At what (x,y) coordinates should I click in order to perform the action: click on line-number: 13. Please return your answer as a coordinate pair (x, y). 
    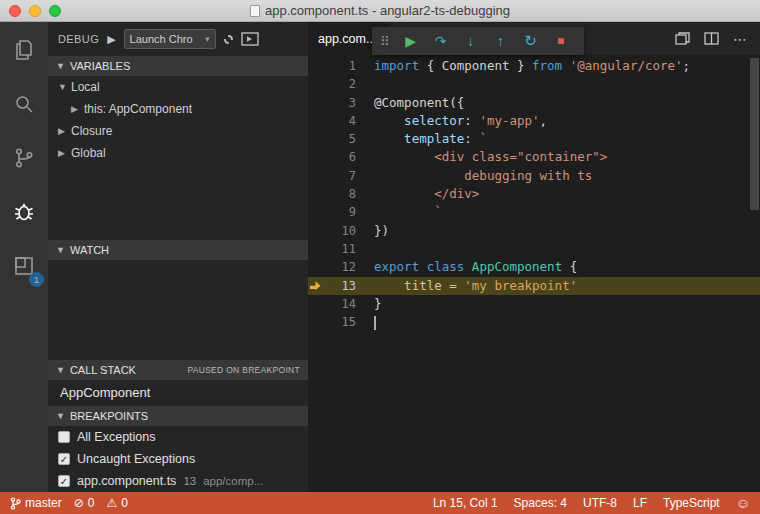
    Looking at the image, I should click on (339, 286).